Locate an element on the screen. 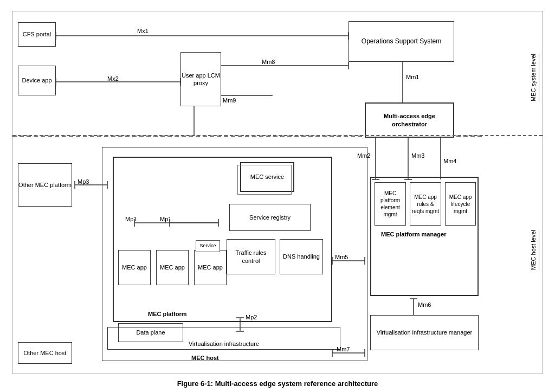  user-app-lcm-box: User app LCM proxy is located at coordinates (201, 79).